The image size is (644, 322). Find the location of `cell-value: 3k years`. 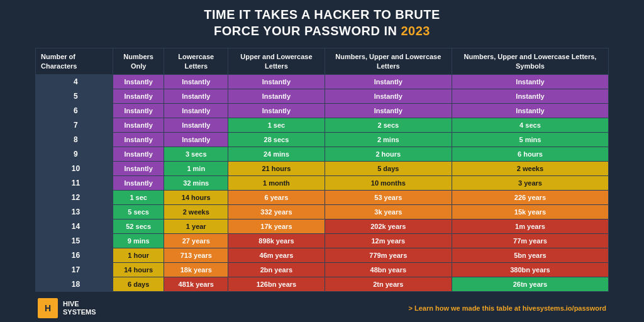

cell-value: 3k years is located at coordinates (388, 211).